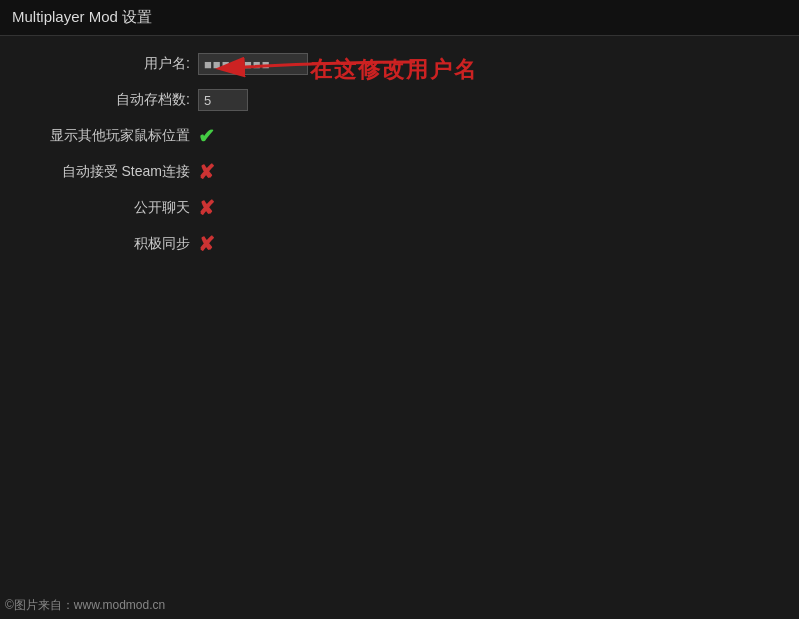 Image resolution: width=799 pixels, height=619 pixels. I want to click on public-chat-label: 公开聊天, so click(105, 208).